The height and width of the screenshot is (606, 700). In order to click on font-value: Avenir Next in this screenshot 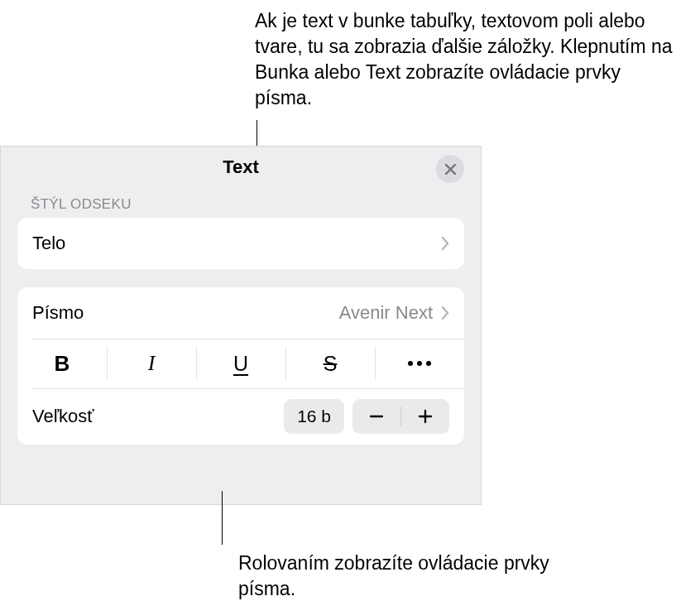, I will do `click(386, 313)`.